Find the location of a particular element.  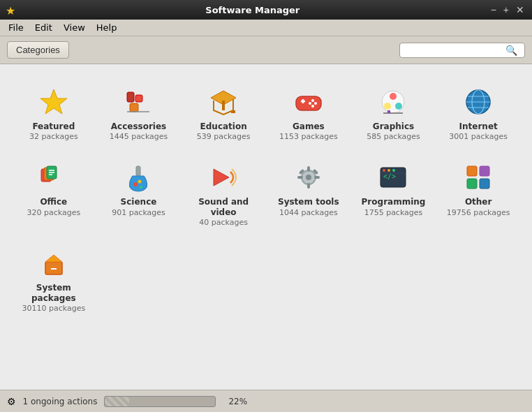

category-name-accessories: Accessories is located at coordinates (139, 126).